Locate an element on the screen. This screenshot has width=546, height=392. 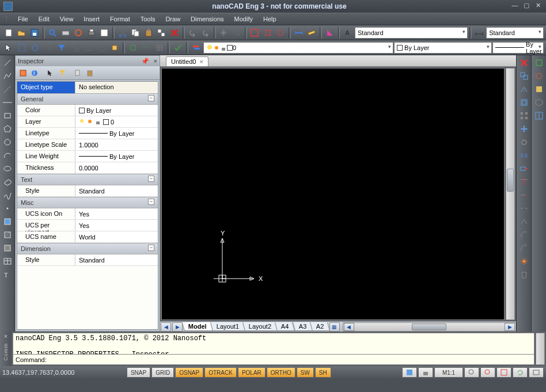
stretch-button is located at coordinates (524, 169).